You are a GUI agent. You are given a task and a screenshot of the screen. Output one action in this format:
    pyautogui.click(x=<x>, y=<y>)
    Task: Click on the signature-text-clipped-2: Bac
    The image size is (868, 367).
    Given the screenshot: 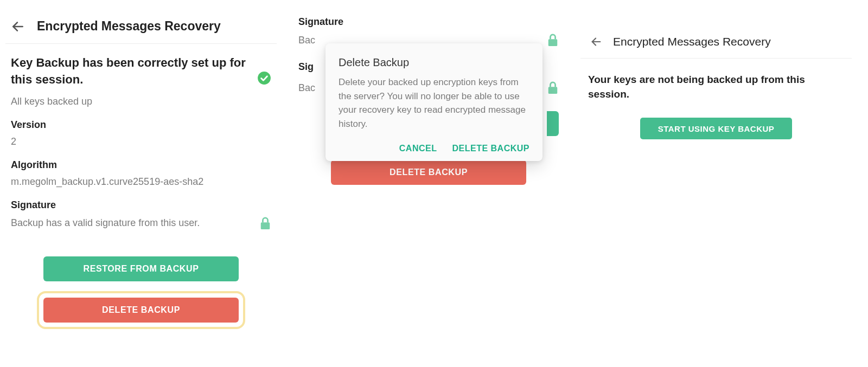 What is the action you would take?
    pyautogui.click(x=309, y=88)
    